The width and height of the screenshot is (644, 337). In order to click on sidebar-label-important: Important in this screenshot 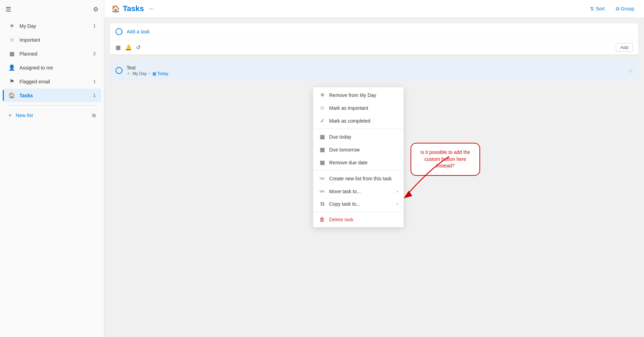, I will do `click(58, 40)`.